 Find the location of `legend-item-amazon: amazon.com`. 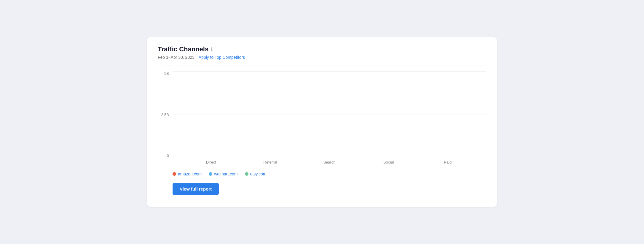

legend-item-amazon: amazon.com is located at coordinates (187, 174).